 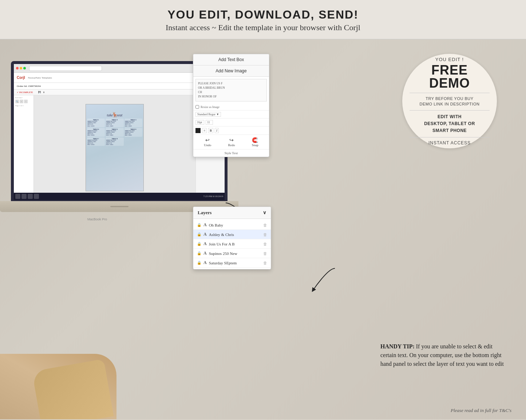 I want to click on layer-lock-oh-baby: 🔒, so click(x=199, y=225).